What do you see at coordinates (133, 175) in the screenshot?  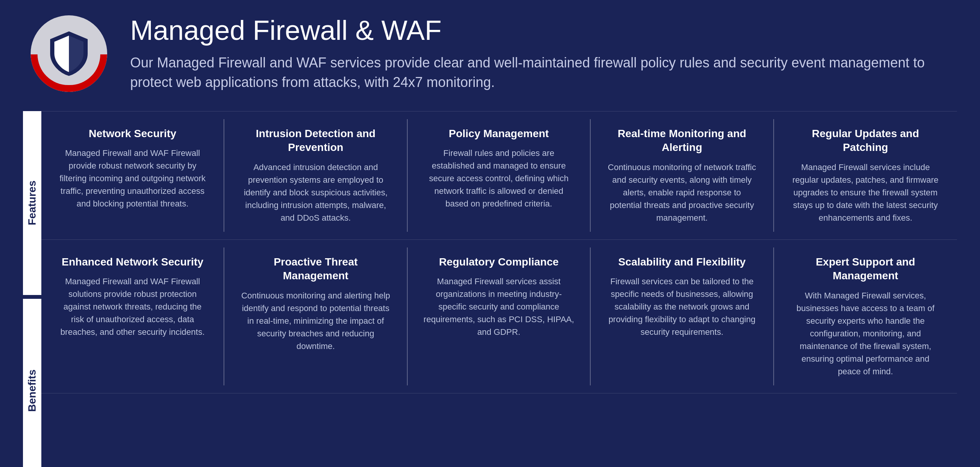 I see `feature-cell-0: Network Security Managed Firewall and WA…` at bounding box center [133, 175].